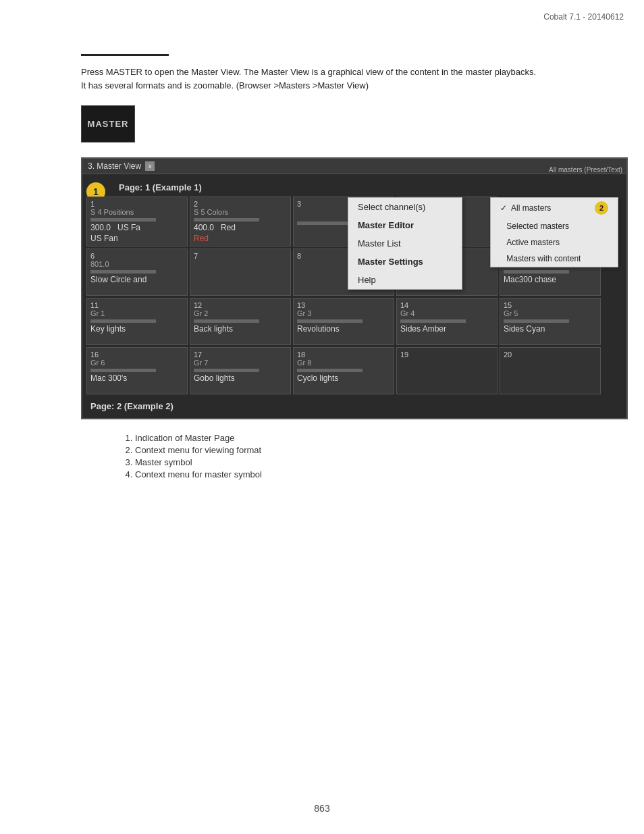 The height and width of the screenshot is (834, 644). Describe the element at coordinates (447, 371) in the screenshot. I see `master-cell-19: 19` at that location.